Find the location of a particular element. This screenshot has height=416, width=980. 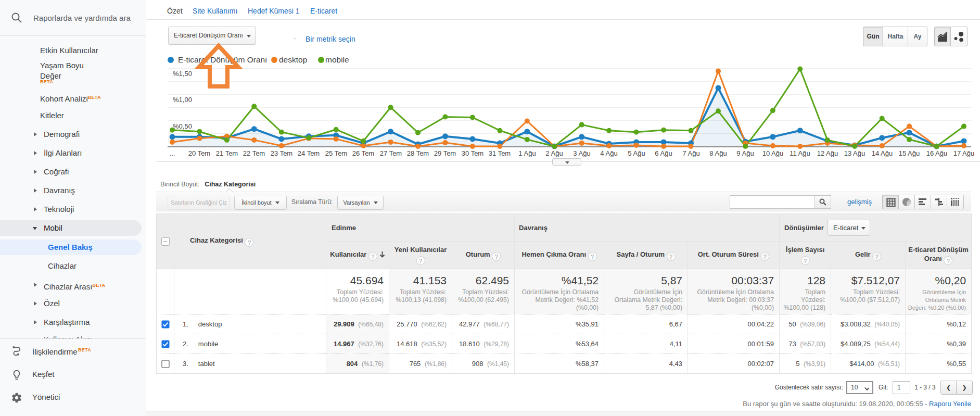

svg-text: 2 Ağu is located at coordinates (554, 153).